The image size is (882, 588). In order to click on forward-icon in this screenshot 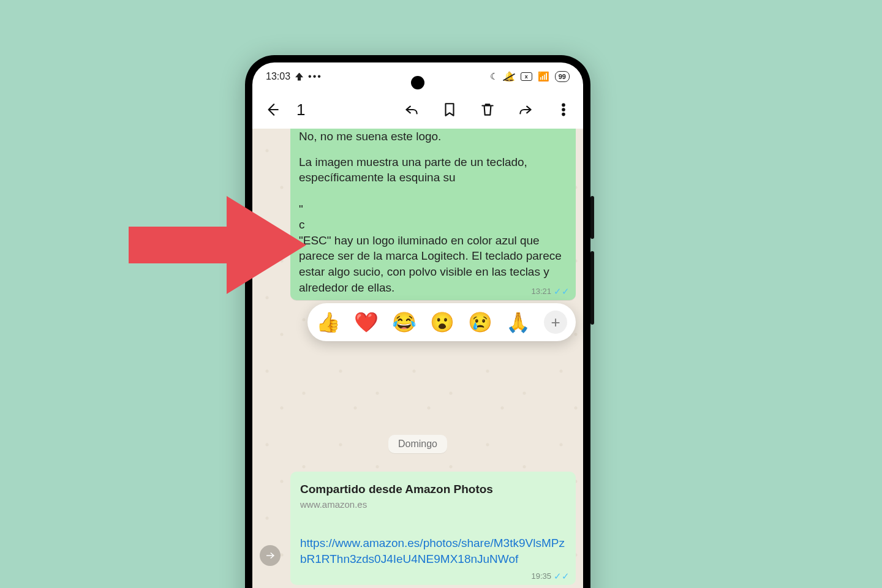, I will do `click(526, 110)`.